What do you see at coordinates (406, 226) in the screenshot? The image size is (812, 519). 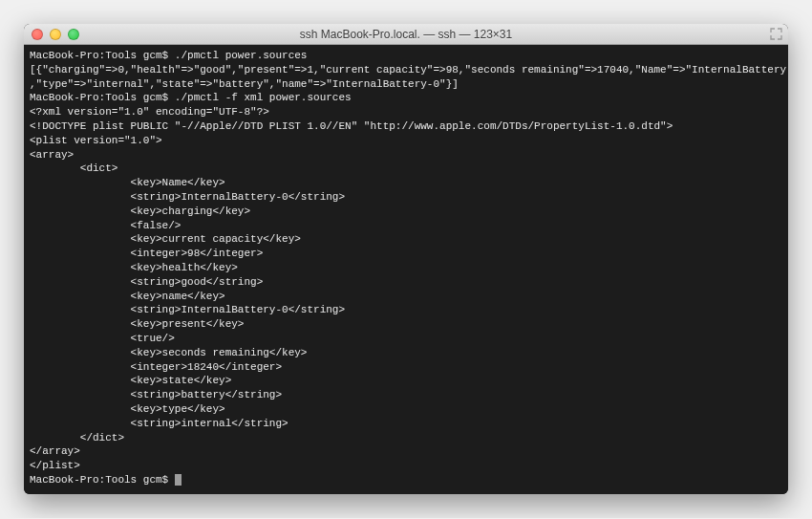 I see `terminal-line: <false/>` at bounding box center [406, 226].